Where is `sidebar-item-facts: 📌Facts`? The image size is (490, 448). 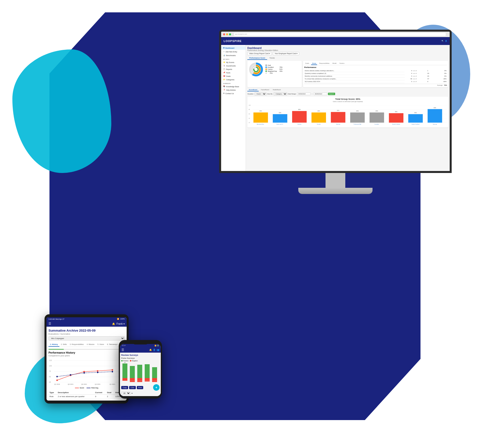
sidebar-item-facts: 📌Facts is located at coordinates (233, 73).